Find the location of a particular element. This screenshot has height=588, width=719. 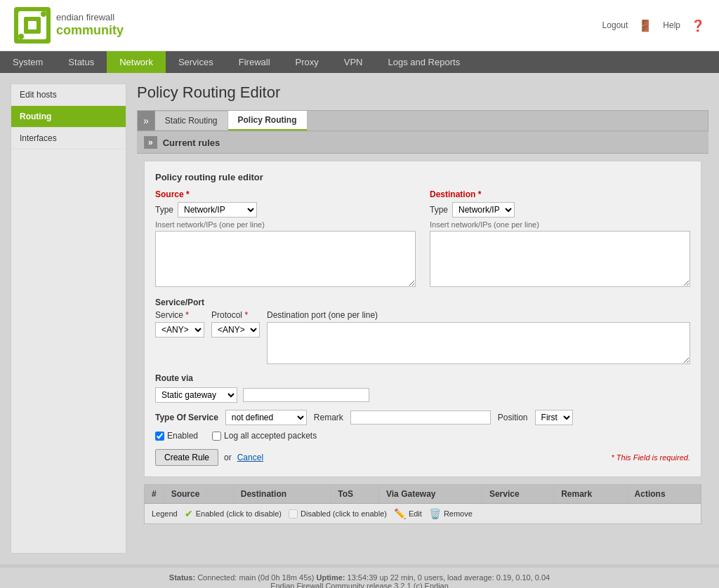

tabs-arrow: » is located at coordinates (146, 121).